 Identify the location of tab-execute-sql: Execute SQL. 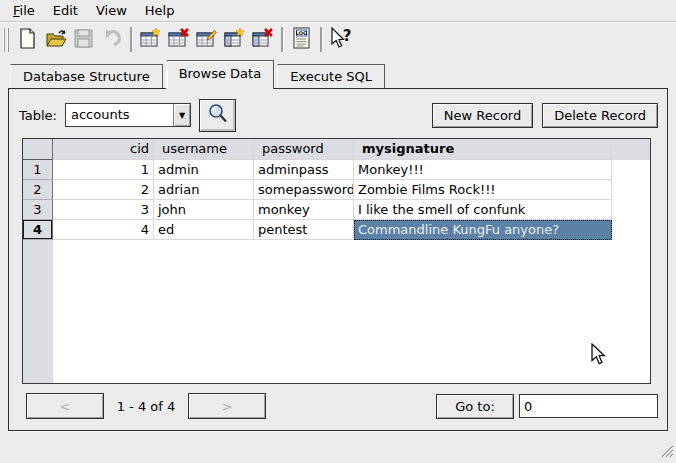
(331, 76).